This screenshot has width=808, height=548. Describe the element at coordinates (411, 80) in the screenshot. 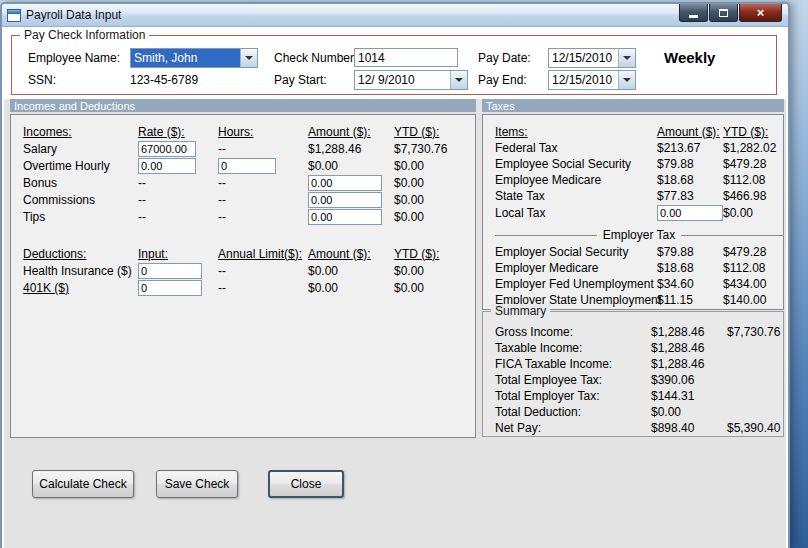

I see `pay-start-datepicker: 12/ 9/2010` at that location.